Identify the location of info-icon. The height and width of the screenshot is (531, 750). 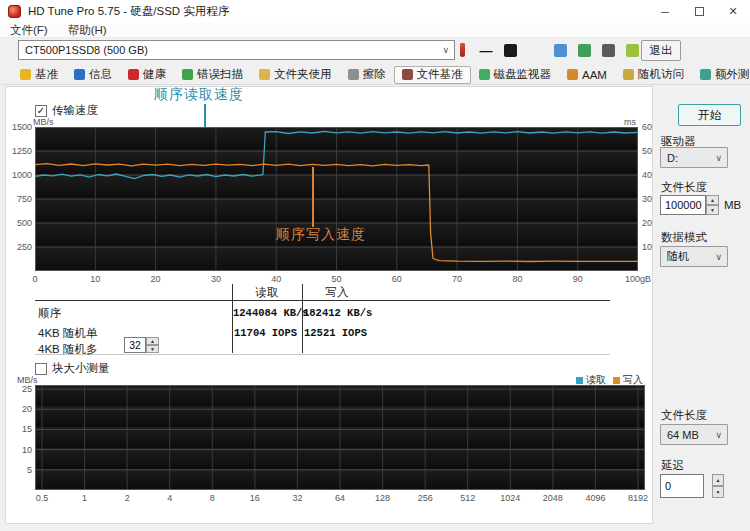
(80, 74).